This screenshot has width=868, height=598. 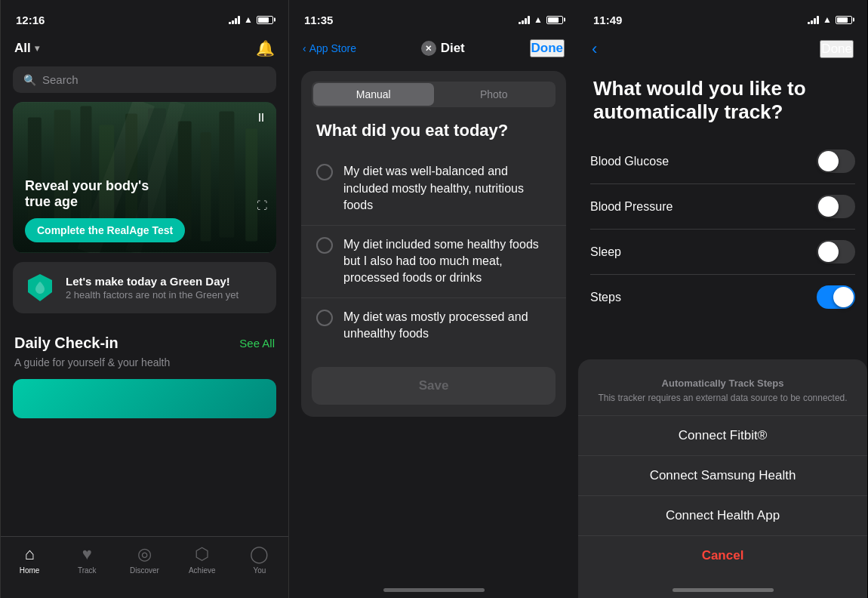 What do you see at coordinates (30, 571) in the screenshot?
I see `nav-home-label: Home` at bounding box center [30, 571].